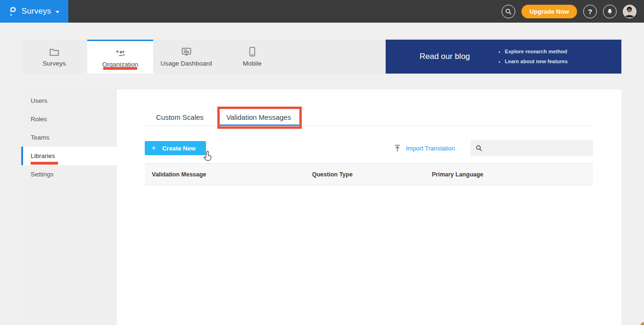 Image resolution: width=644 pixels, height=325 pixels. I want to click on product-switcher: Surveys, so click(34, 11).